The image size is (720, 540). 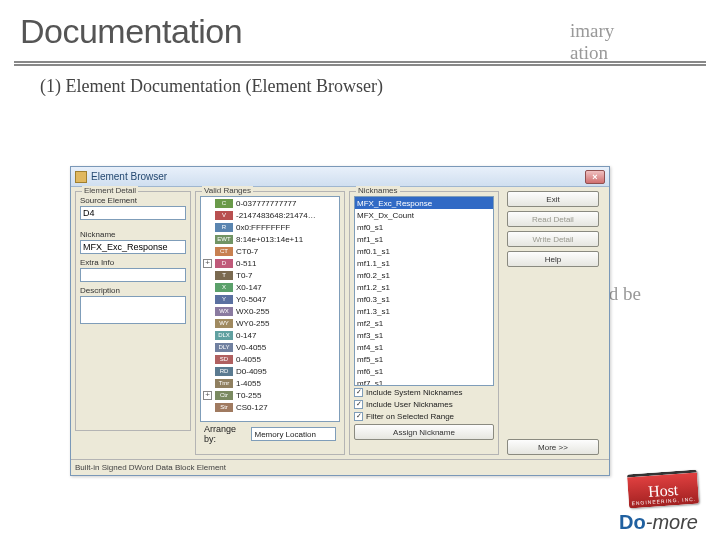 What do you see at coordinates (424, 291) in the screenshot?
I see `nicknames-list: MFX_Exc_ResponseMFX_Dx_Countmf0_s1mf1_s1…` at bounding box center [424, 291].